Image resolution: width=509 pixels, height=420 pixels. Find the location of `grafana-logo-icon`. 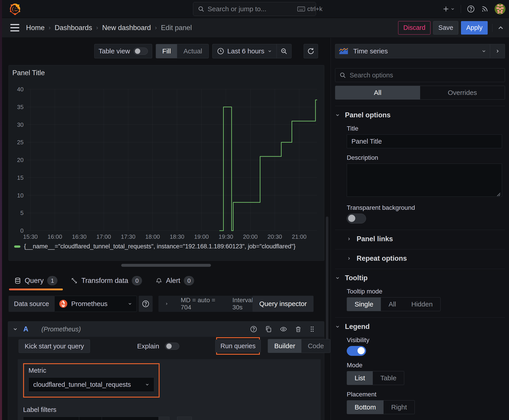

grafana-logo-icon is located at coordinates (15, 9).